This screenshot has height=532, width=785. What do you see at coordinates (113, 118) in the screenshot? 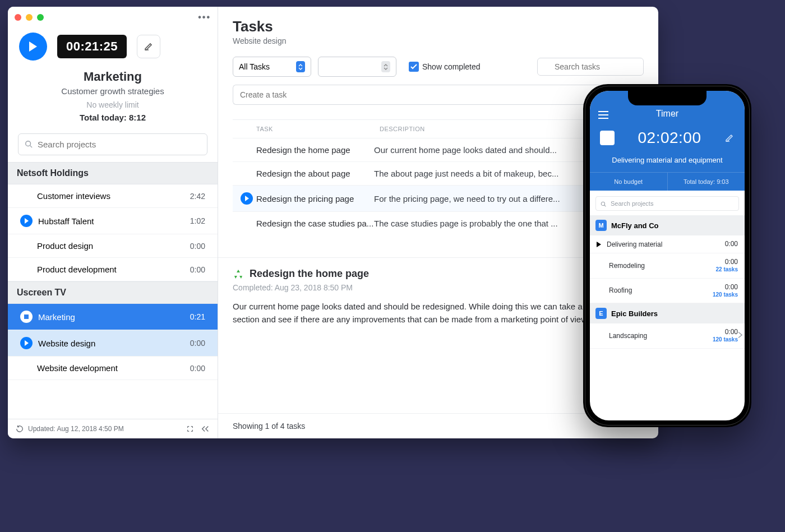
I see `total-today: Total today: 8:12` at bounding box center [113, 118].